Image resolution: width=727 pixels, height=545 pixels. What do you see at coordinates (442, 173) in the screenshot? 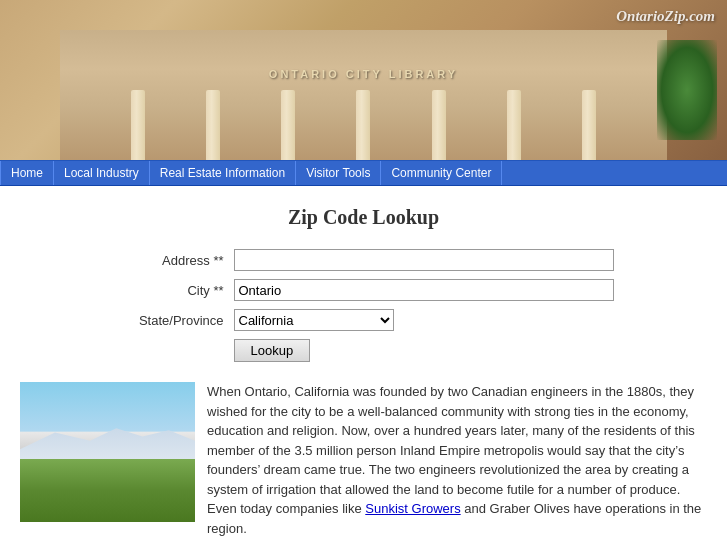
I see `nav-community-center: Community Center` at bounding box center [442, 173].